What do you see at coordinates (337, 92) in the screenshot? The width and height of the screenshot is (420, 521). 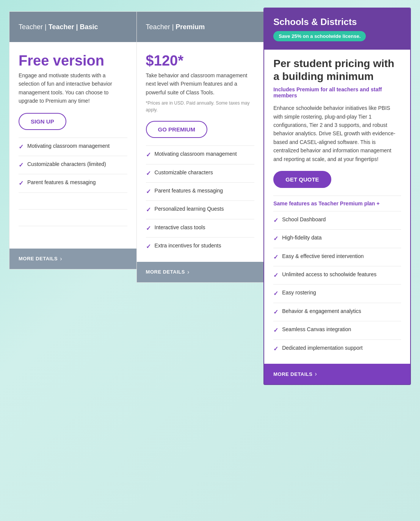 I see `includes-premium: Includes Premium for all teachers and st…` at bounding box center [337, 92].